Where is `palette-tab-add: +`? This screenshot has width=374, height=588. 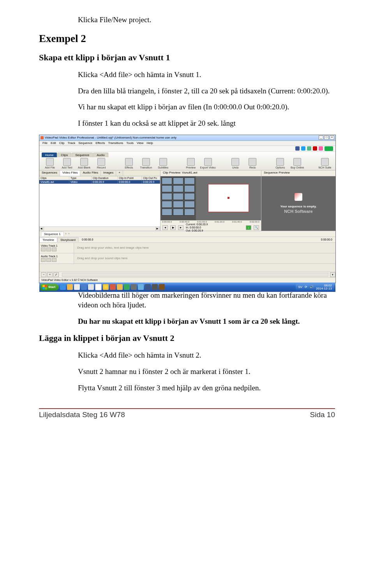
palette-tab-add: + is located at coordinates (120, 173).